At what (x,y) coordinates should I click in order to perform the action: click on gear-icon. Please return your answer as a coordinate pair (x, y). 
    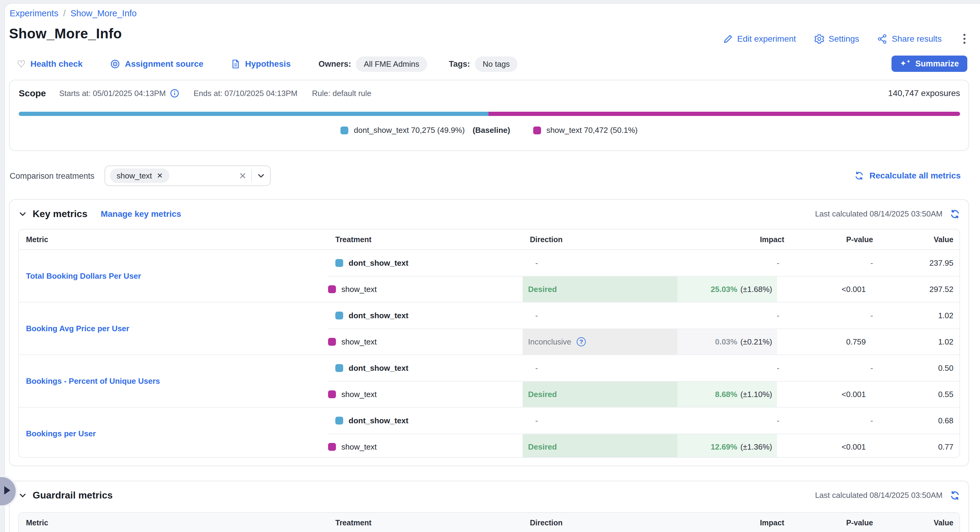
    Looking at the image, I should click on (819, 39).